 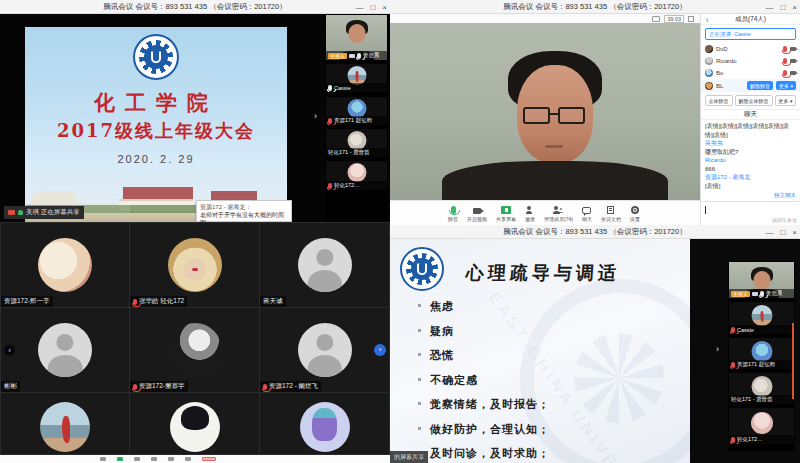 What do you see at coordinates (530, 214) in the screenshot?
I see `invite-button: 邀请` at bounding box center [530, 214].